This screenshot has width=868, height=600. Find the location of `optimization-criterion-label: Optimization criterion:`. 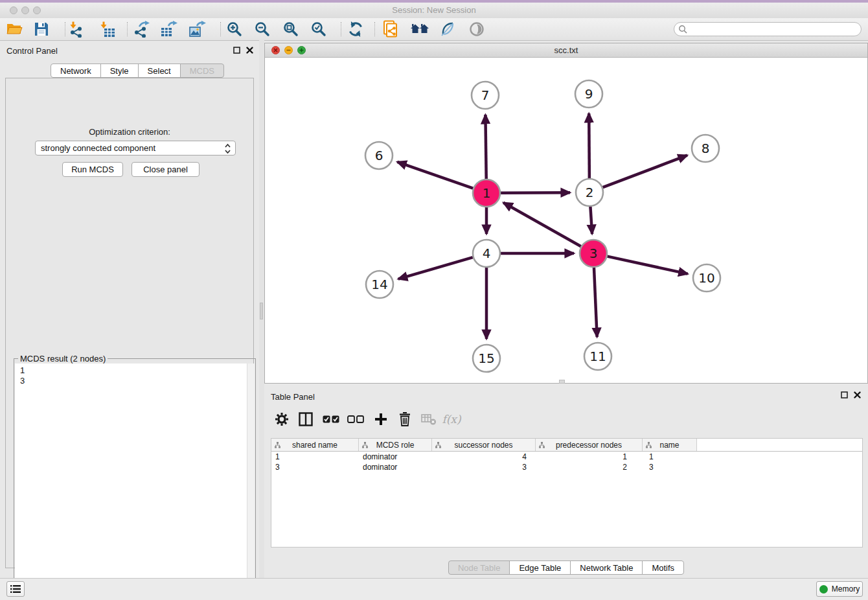

optimization-criterion-label: Optimization criterion: is located at coordinates (130, 132).